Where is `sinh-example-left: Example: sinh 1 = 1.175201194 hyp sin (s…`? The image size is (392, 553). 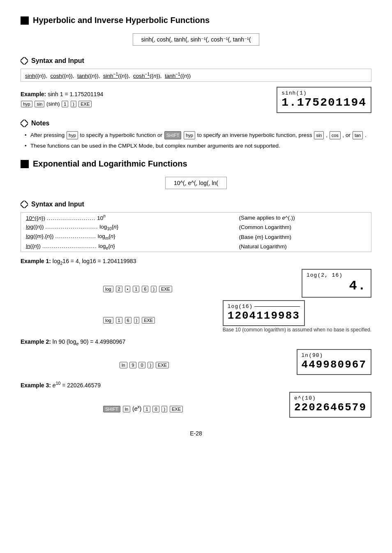
sinh-example-left: Example: sinh 1 = 1.175201194 hyp sin (s… is located at coordinates (145, 97).